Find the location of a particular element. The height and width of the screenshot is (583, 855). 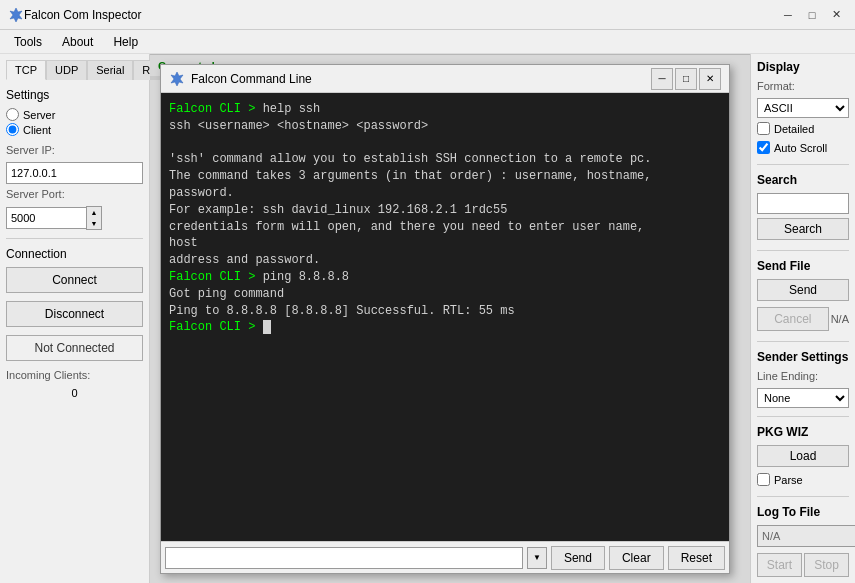

search-section-label: Search is located at coordinates (803, 180).